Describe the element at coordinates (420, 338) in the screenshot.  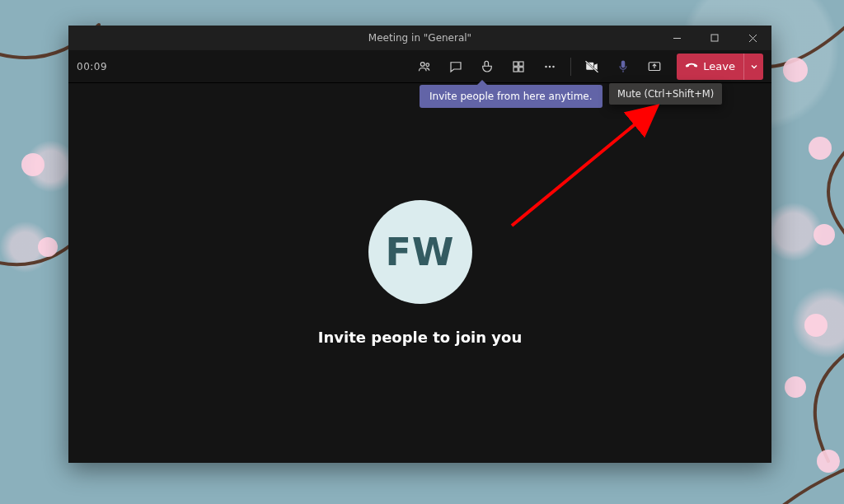
I see `invite-message: Invite people to join you` at that location.